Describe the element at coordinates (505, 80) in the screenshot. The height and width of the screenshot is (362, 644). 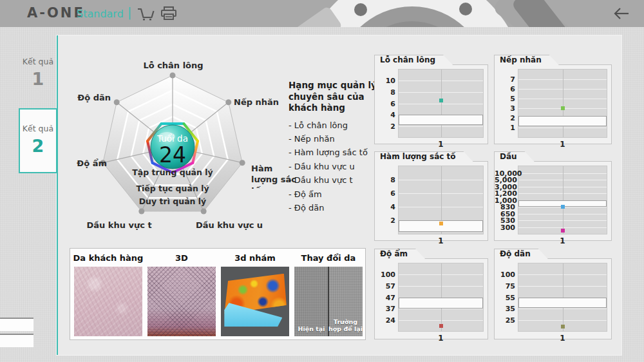
I see `y-tick-label: 7` at that location.